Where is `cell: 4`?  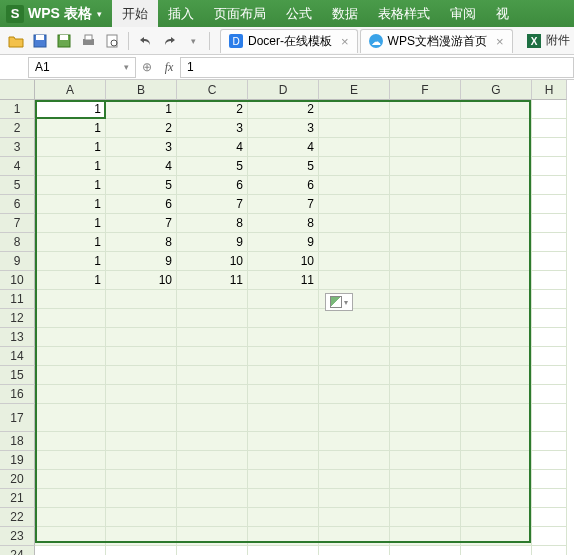 cell: 4 is located at coordinates (142, 166).